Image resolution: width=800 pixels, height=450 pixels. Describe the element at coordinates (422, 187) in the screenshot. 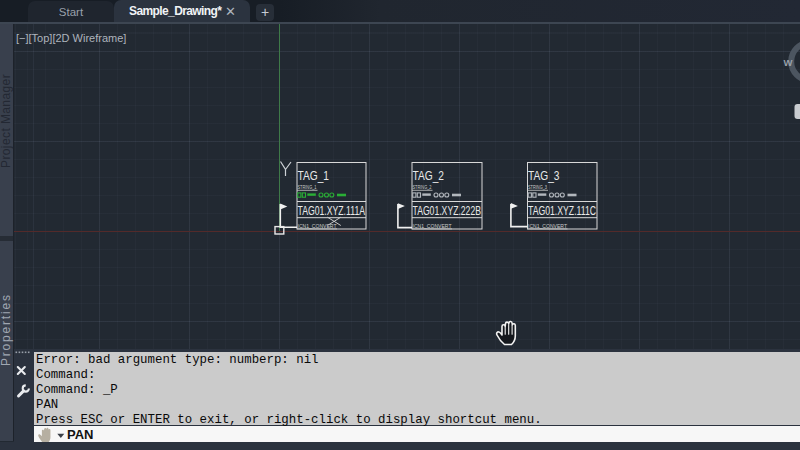

I see `svg-text: STRING_2` at that location.